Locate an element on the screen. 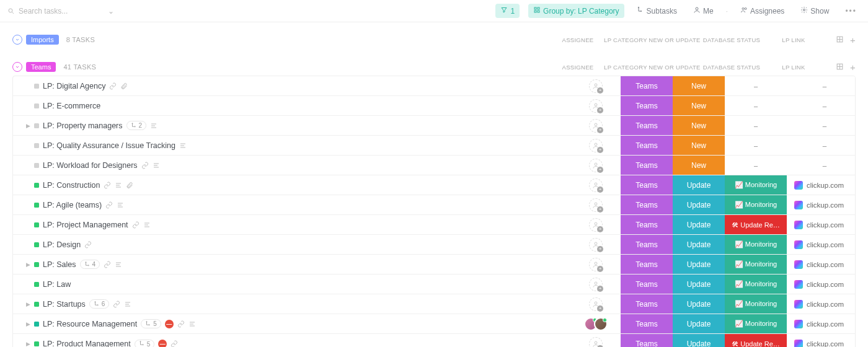 The height and width of the screenshot is (347, 868). chevron-down-icon: ⌄ is located at coordinates (111, 11).